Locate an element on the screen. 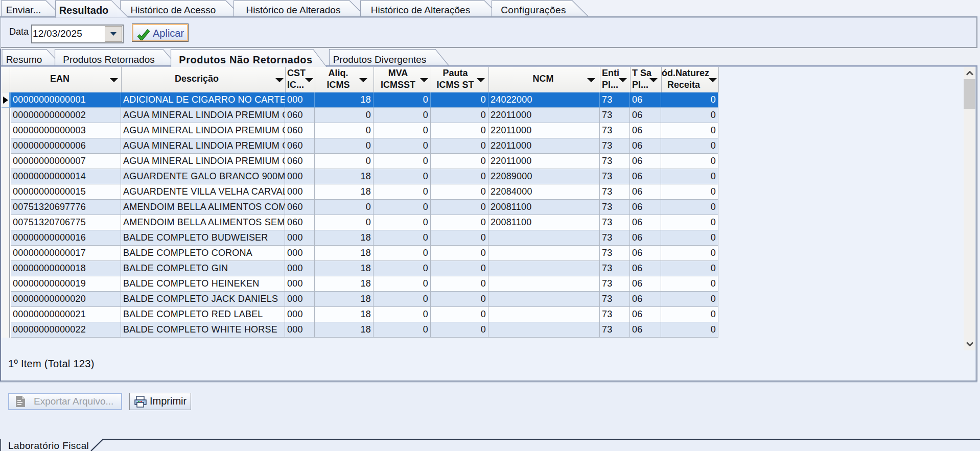 Image resolution: width=980 pixels, height=451 pixels. svg-text: Produtos Divergentes is located at coordinates (380, 59).